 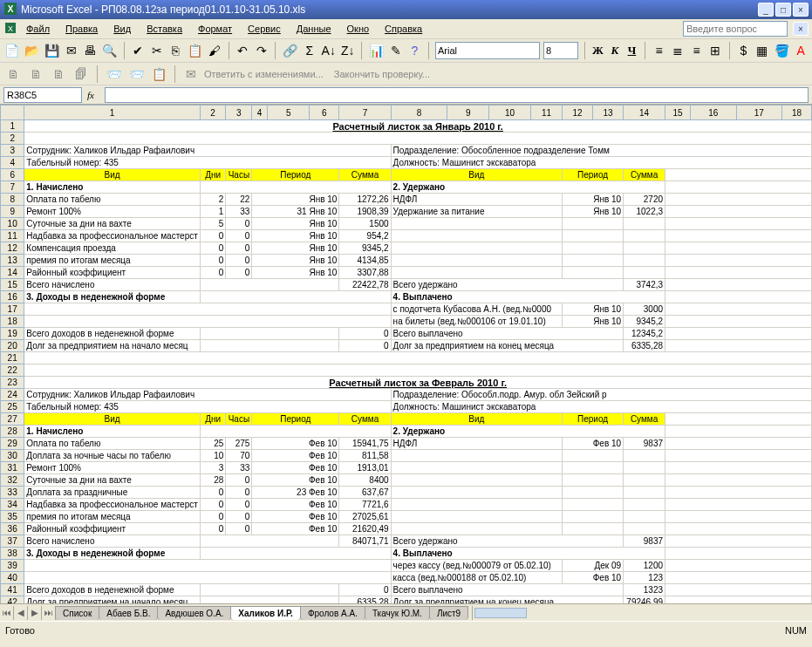 What do you see at coordinates (12, 163) in the screenshot?
I see `row-header-4: 4` at bounding box center [12, 163].